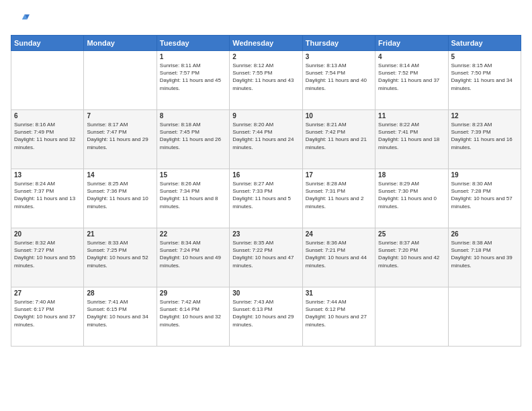  Describe the element at coordinates (193, 116) in the screenshot. I see `day-number: 8` at that location.